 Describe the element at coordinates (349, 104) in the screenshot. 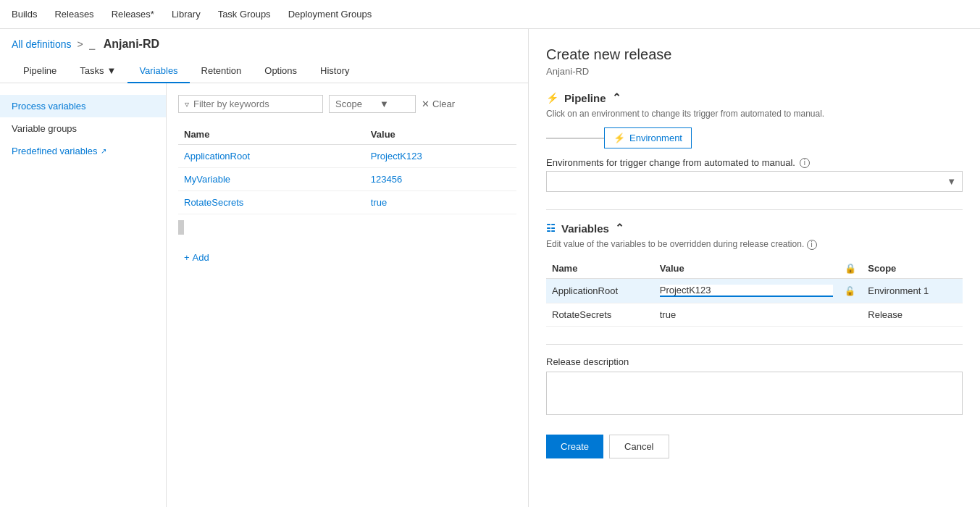

I see `scope-label: Scope` at that location.